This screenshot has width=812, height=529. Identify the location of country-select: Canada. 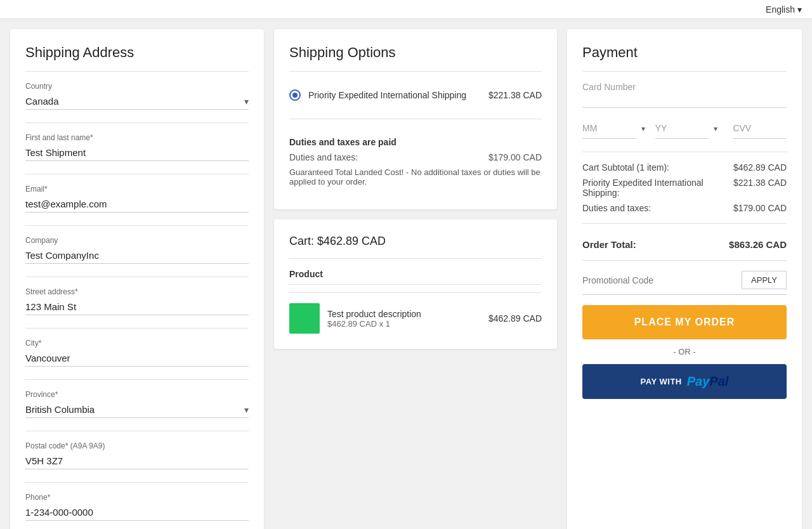
(137, 101).